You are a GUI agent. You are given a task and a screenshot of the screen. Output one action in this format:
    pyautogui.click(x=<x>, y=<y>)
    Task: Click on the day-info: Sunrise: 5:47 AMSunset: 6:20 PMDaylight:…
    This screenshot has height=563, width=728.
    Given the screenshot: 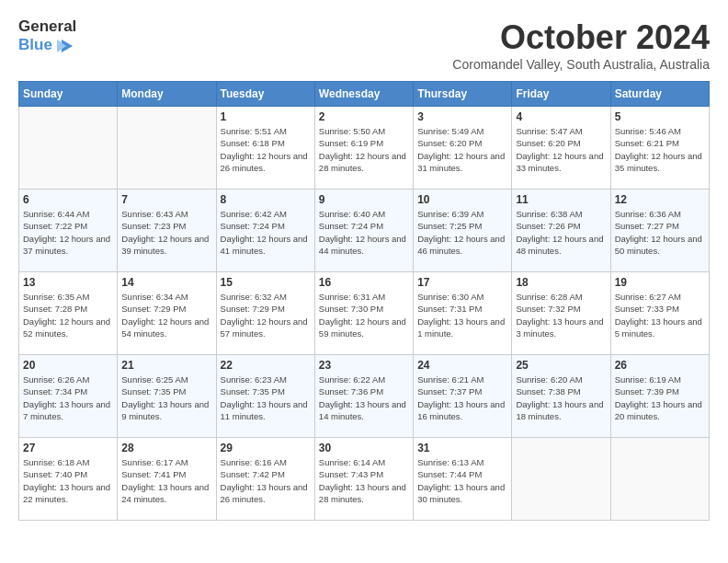 What is the action you would take?
    pyautogui.click(x=561, y=149)
    